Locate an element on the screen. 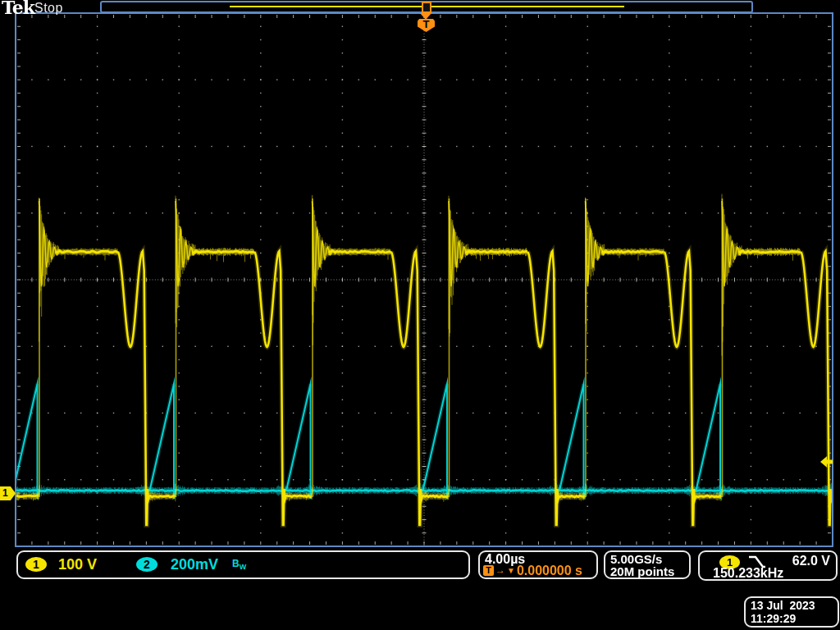 The width and height of the screenshot is (840, 630). wave-inspector-bar is located at coordinates (427, 7).